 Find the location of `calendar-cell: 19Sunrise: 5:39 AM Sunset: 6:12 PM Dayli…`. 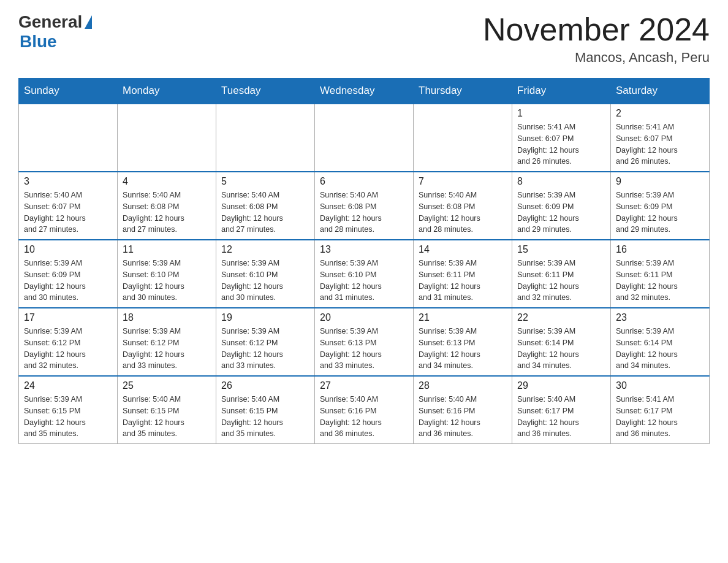

calendar-cell: 19Sunrise: 5:39 AM Sunset: 6:12 PM Dayli… is located at coordinates (266, 342).